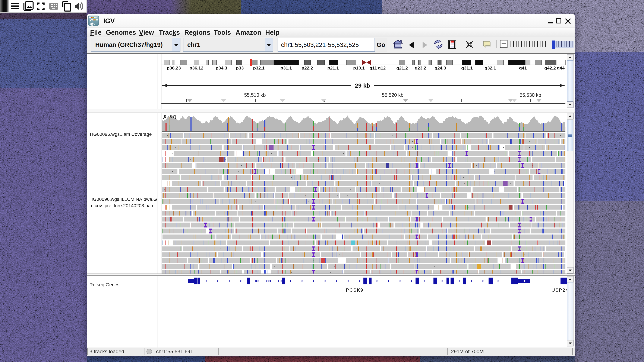 The height and width of the screenshot is (362, 644). I want to click on svg-text: q32.1, so click(490, 68).